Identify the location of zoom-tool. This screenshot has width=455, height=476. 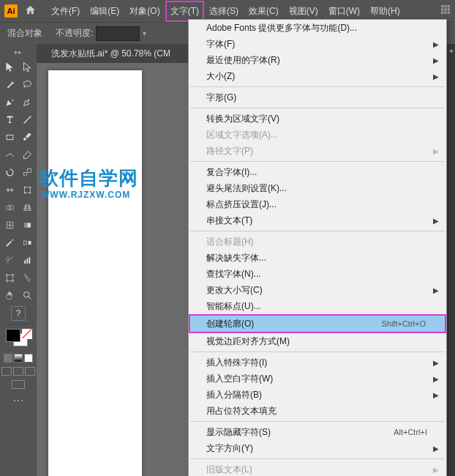
(27, 295).